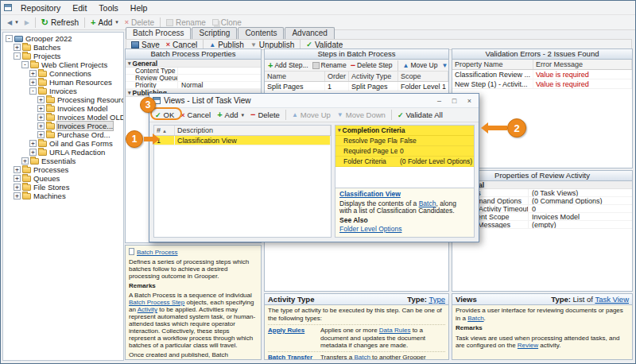 The width and height of the screenshot is (636, 364). What do you see at coordinates (329, 65) in the screenshot?
I see `rename-step-button: Rename` at bounding box center [329, 65].